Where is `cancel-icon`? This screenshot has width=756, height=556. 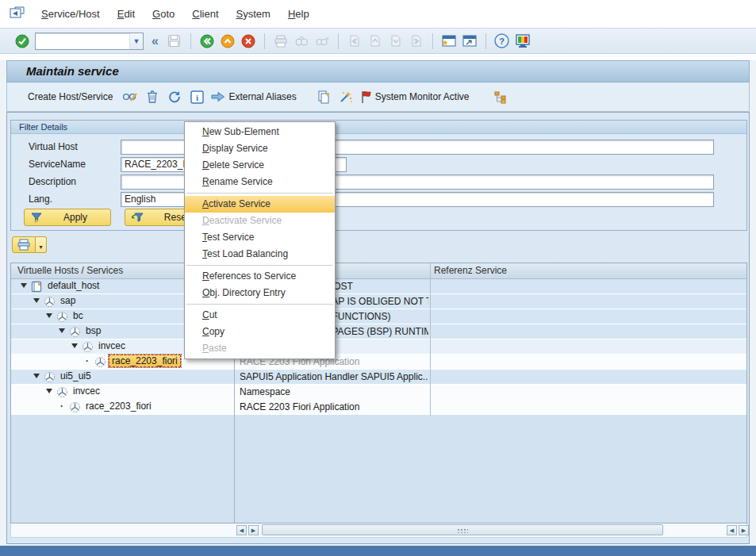 cancel-icon is located at coordinates (248, 41).